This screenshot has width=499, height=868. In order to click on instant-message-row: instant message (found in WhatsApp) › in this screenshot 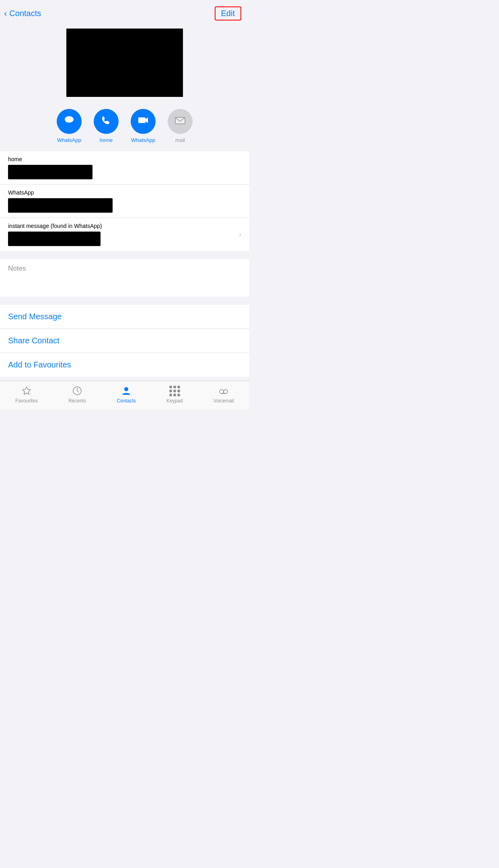, I will do `click(125, 234)`.